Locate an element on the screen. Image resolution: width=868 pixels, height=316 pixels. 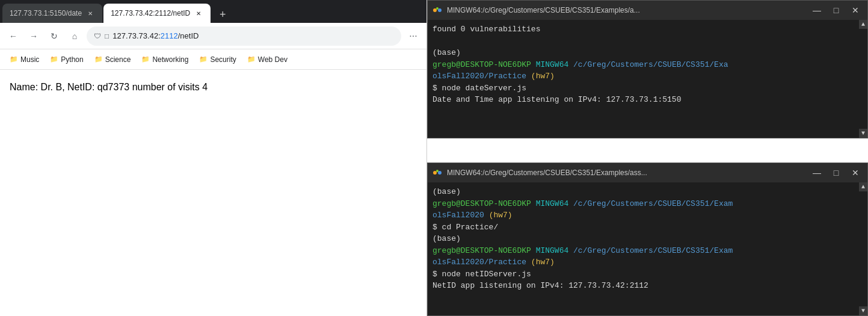
terminal-bottom-scroll-up: ▲ is located at coordinates (863, 187).